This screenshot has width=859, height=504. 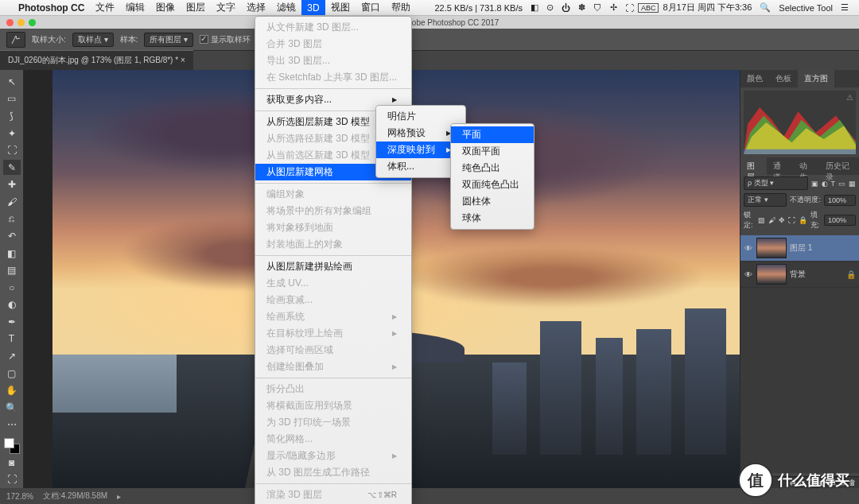 What do you see at coordinates (853, 184) in the screenshot?
I see `filter-smart-icon: ▦` at bounding box center [853, 184].